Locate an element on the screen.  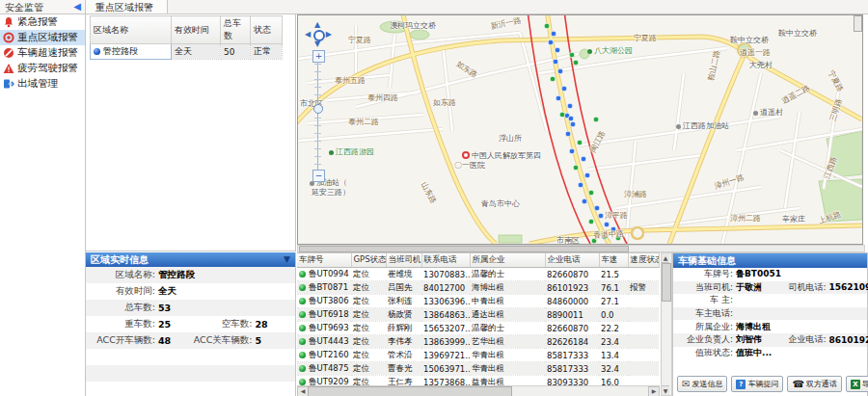
column-header: 当班司机 is located at coordinates (403, 260).